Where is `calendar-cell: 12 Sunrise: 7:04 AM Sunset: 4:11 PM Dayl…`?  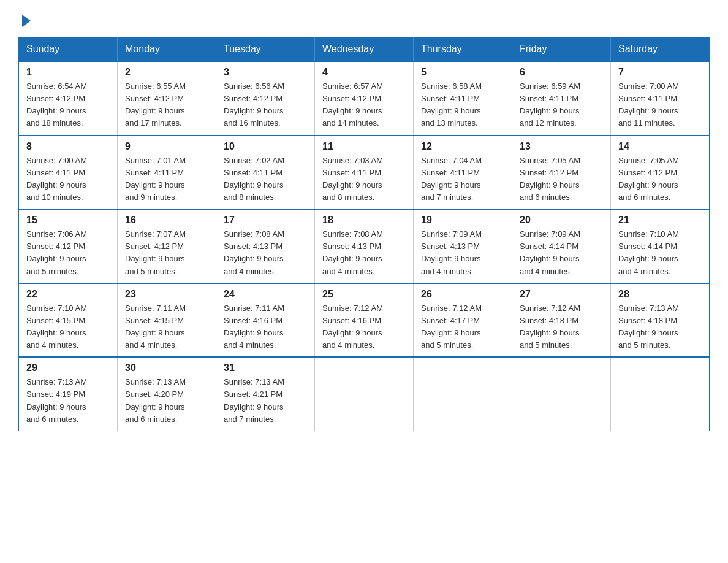 calendar-cell: 12 Sunrise: 7:04 AM Sunset: 4:11 PM Dayl… is located at coordinates (463, 173).